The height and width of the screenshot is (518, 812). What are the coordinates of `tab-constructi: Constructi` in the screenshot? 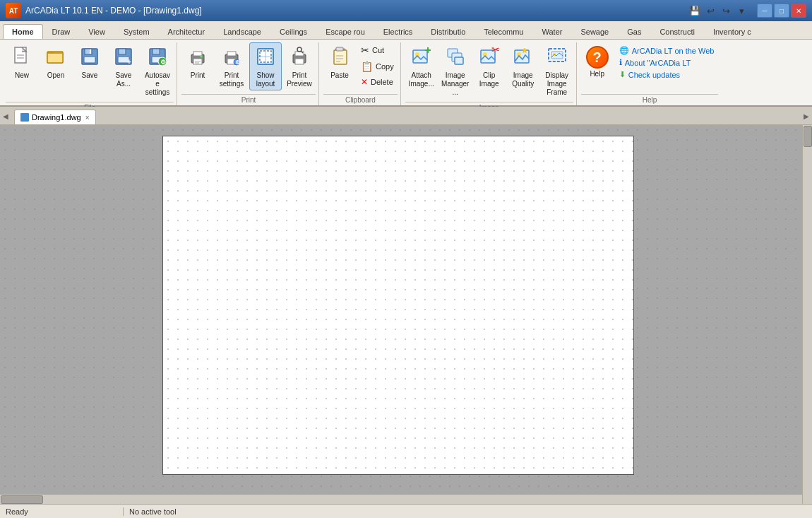 It's located at (677, 31).